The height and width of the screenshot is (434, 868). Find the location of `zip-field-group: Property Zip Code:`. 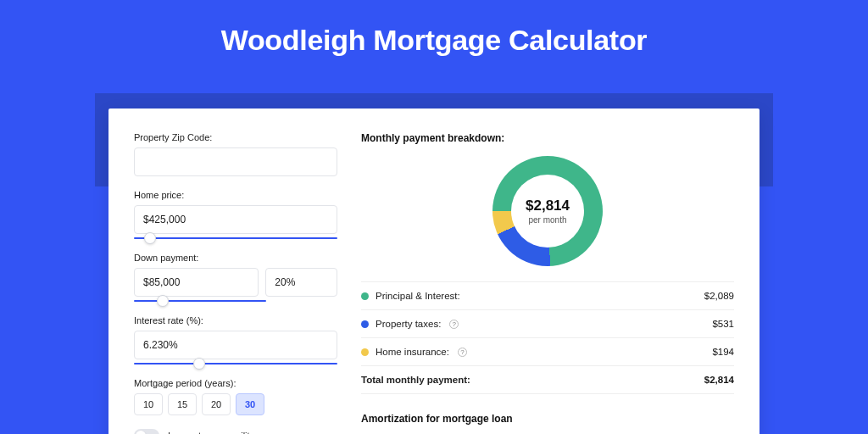

zip-field-group: Property Zip Code: is located at coordinates (236, 154).